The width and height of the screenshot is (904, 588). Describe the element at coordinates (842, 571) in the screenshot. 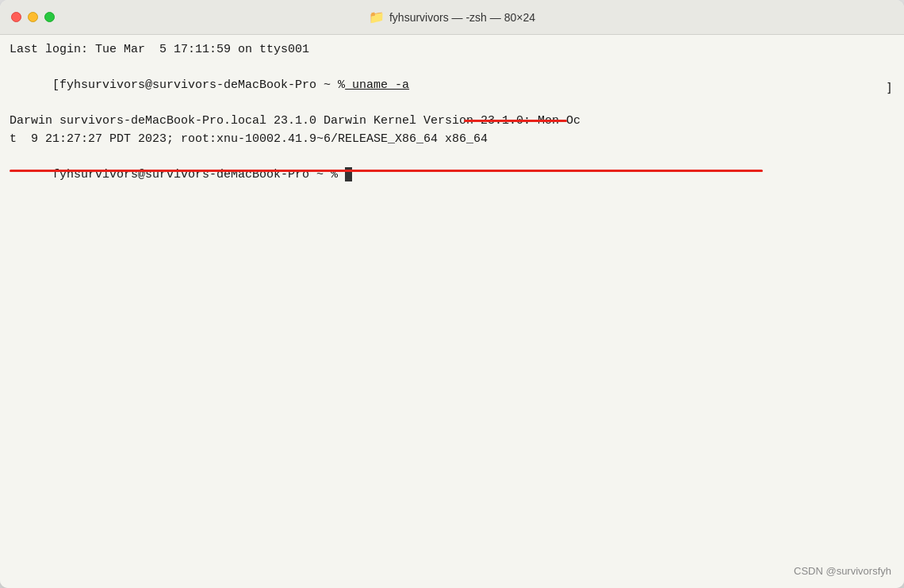

I see `watermark: CSDN @survivorsfyh` at that location.